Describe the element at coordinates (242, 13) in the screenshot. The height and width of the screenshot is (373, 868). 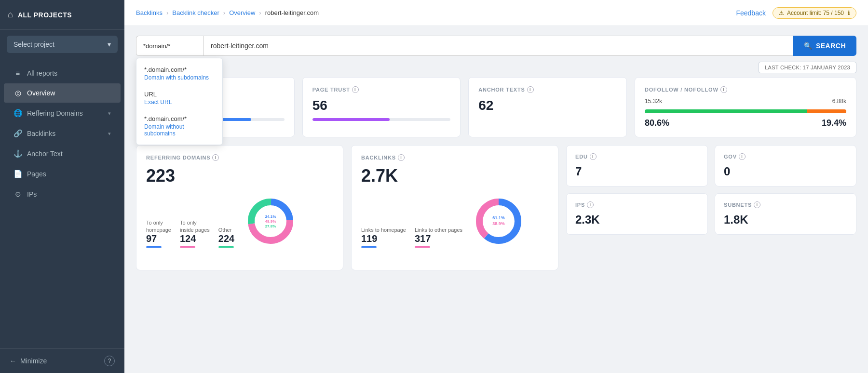
I see `breadcrumb-overview: Overview` at that location.